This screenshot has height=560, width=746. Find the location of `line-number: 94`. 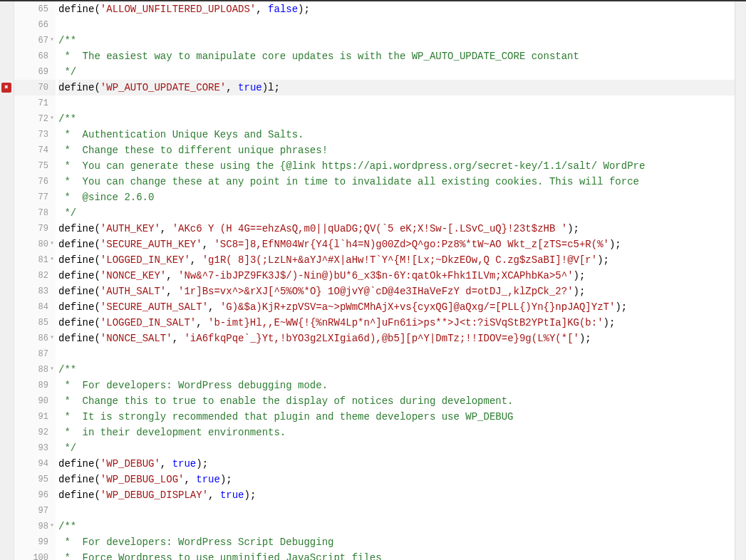

line-number: 94 is located at coordinates (35, 464).